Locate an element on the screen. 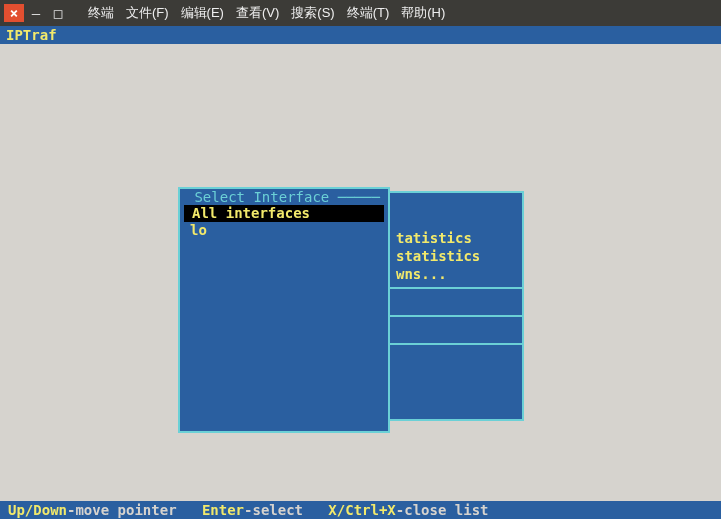 The height and width of the screenshot is (519, 721). status-bar: Up/Down-move pointer Enter-select X/Ctrl… is located at coordinates (360, 510).